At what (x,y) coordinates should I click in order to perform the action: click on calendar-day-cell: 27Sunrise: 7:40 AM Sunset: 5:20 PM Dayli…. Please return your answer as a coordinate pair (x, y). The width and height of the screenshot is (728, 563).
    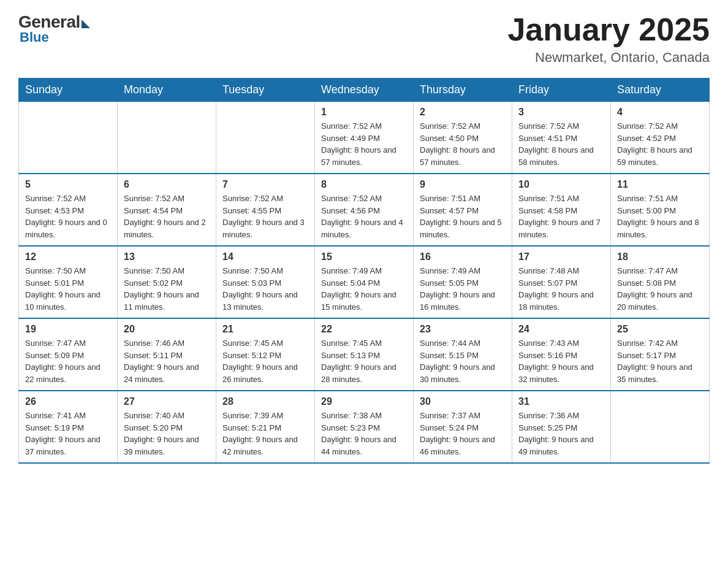
    Looking at the image, I should click on (167, 427).